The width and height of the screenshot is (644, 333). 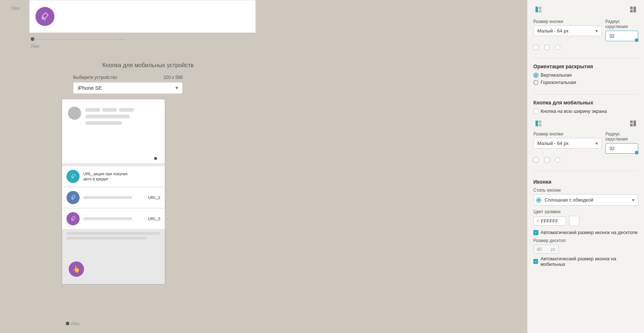 What do you see at coordinates (622, 36) in the screenshot?
I see `radius-input-wrap` at bounding box center [622, 36].